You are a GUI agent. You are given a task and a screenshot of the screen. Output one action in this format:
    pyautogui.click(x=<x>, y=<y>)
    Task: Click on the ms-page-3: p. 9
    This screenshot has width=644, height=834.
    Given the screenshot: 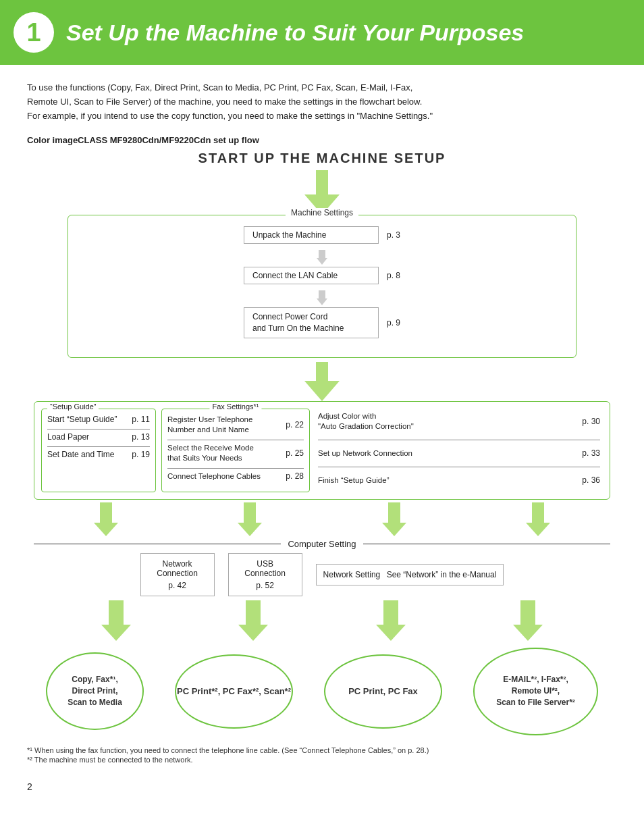 What is the action you would take?
    pyautogui.click(x=394, y=323)
    